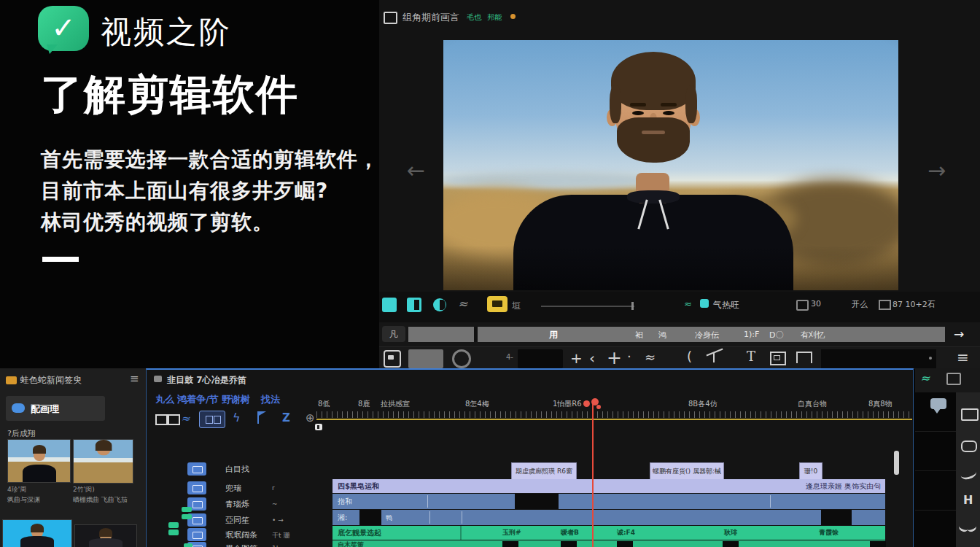 The image size is (980, 547). Describe the element at coordinates (391, 18) in the screenshot. I see `window-icon` at that location.